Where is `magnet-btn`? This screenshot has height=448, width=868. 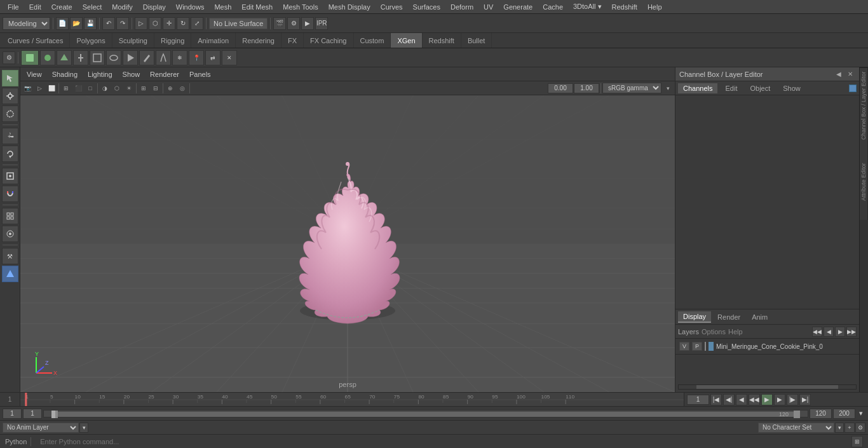 magnet-btn is located at coordinates (10, 194).